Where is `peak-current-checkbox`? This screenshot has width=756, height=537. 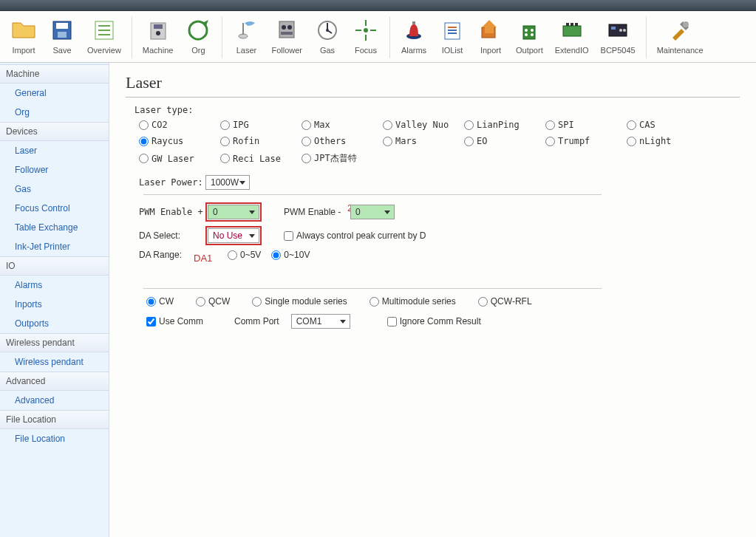 peak-current-checkbox is located at coordinates (288, 236).